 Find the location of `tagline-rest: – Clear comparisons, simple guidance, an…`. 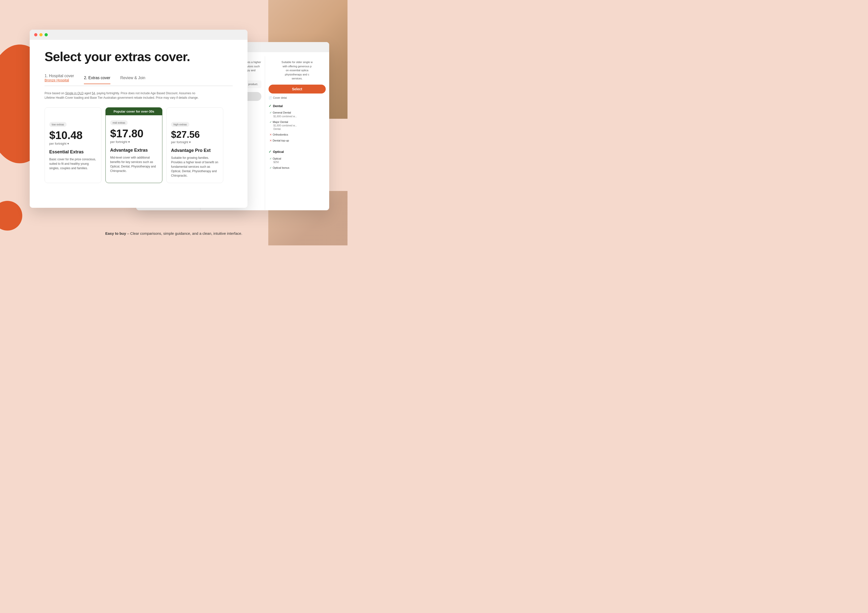

tagline-rest: – Clear comparisons, simple guidance, an… is located at coordinates (184, 234).